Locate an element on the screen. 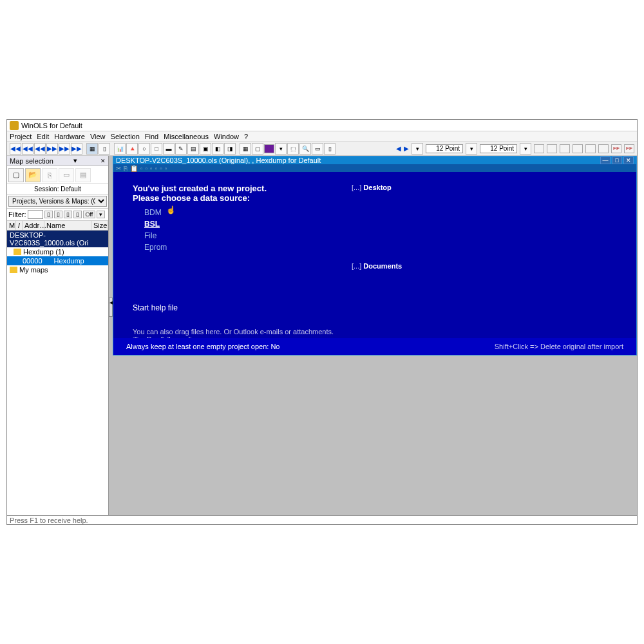 This screenshot has width=644, height=644. keep-open-toggle: Always keep at least one empty project o… is located at coordinates (203, 346).